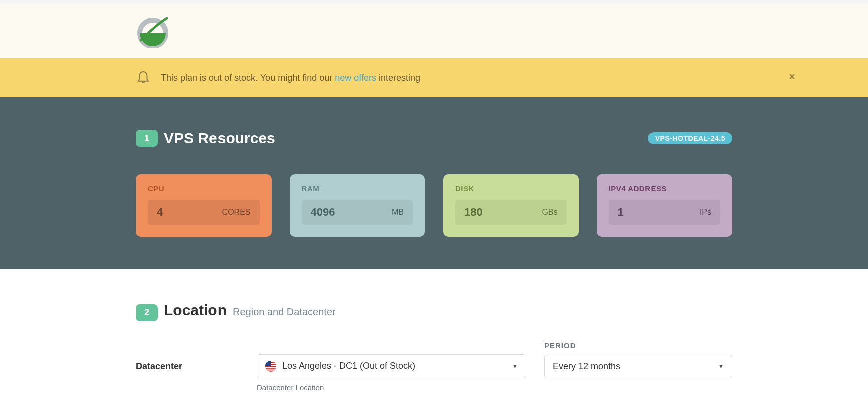 The height and width of the screenshot is (415, 868). Describe the element at coordinates (248, 78) in the screenshot. I see `alert-text-pre: This plan is out of stock. You might fin…` at that location.